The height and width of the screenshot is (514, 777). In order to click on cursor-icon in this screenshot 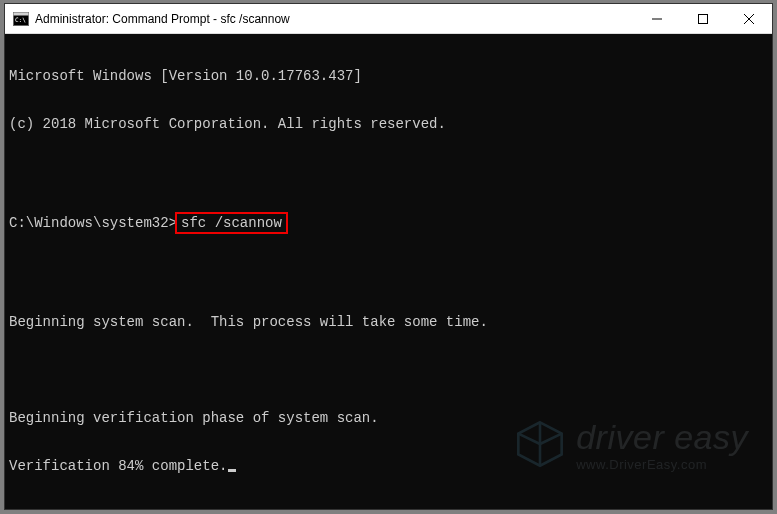, I will do `click(232, 470)`.